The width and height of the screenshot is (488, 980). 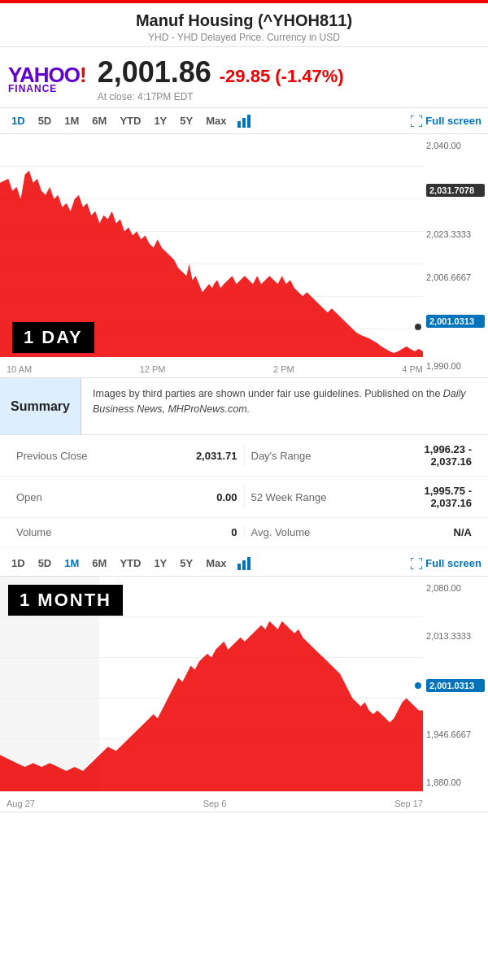 What do you see at coordinates (455, 255) in the screenshot?
I see `chart-1-y-labels: 2,040.00 2,031.7078 2,023.3333 2,006.666…` at bounding box center [455, 255].